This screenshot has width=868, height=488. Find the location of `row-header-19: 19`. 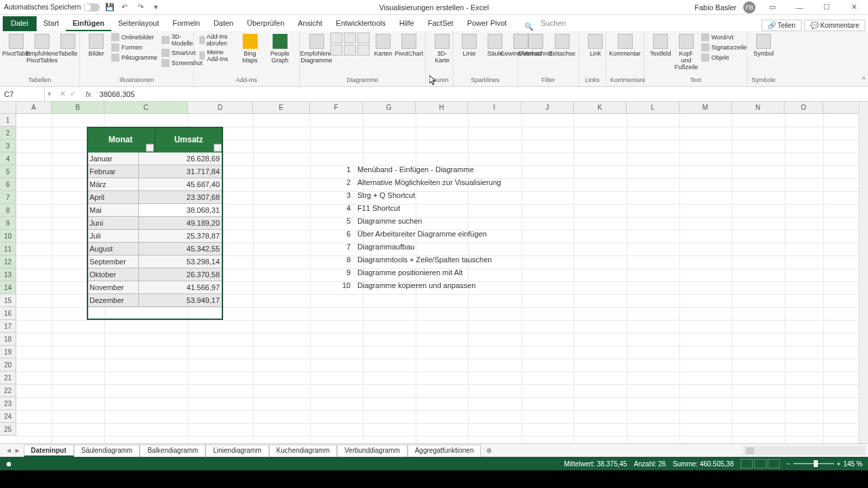

row-header-19: 19 is located at coordinates (8, 352).